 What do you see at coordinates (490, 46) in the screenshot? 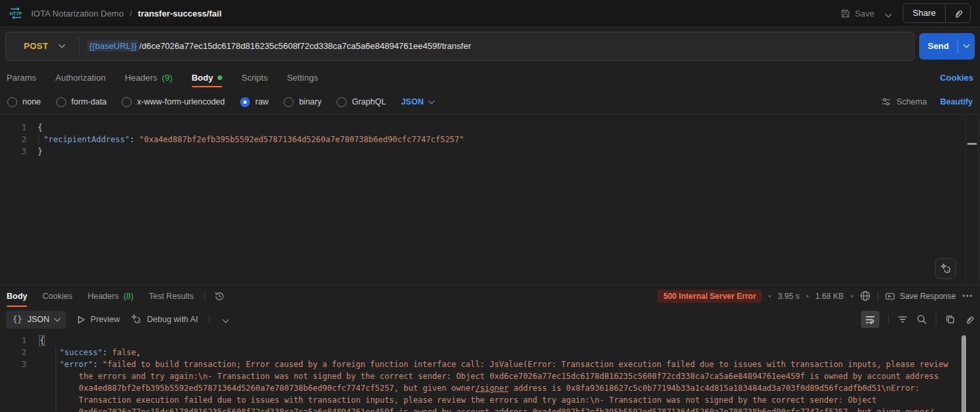
I see `request-bar: POST {{baseURL}} /d6ce7026a77ec15dc6178d…` at bounding box center [490, 46].